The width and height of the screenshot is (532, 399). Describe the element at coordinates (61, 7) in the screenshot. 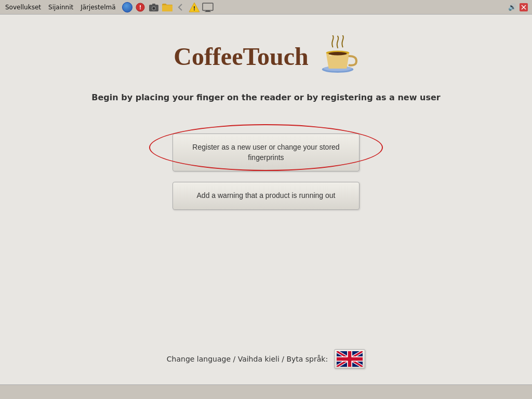

I see `menu-sijainnit: Sijainnit` at that location.